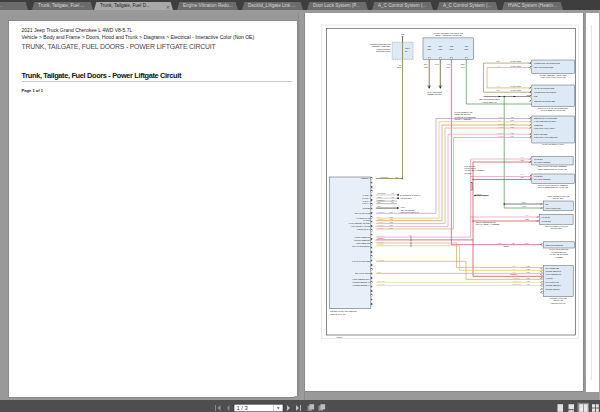 Image resolution: width=600 pixels, height=412 pixels. Describe the element at coordinates (553, 286) in the screenshot. I see `svg-text: PWRPER SENSOR 1` at that location.